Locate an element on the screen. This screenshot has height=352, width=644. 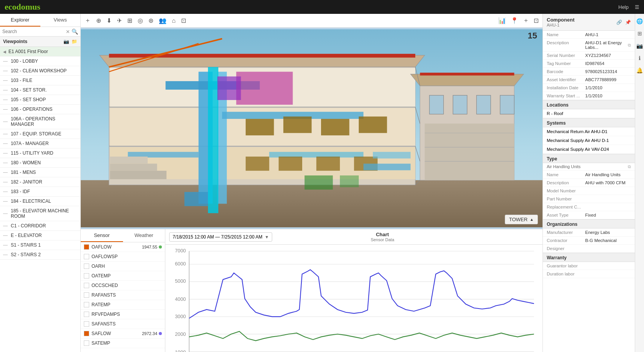
sensor-item: SATEMP is located at coordinates (123, 343).